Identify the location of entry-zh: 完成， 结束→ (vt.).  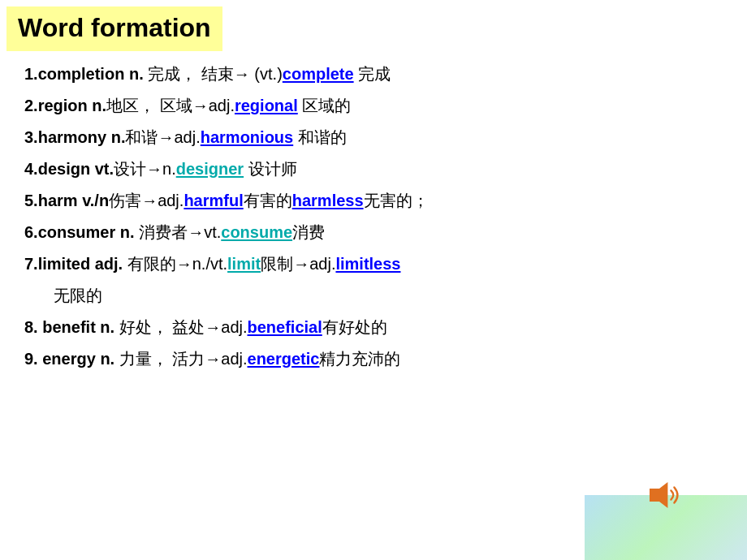
(213, 74).